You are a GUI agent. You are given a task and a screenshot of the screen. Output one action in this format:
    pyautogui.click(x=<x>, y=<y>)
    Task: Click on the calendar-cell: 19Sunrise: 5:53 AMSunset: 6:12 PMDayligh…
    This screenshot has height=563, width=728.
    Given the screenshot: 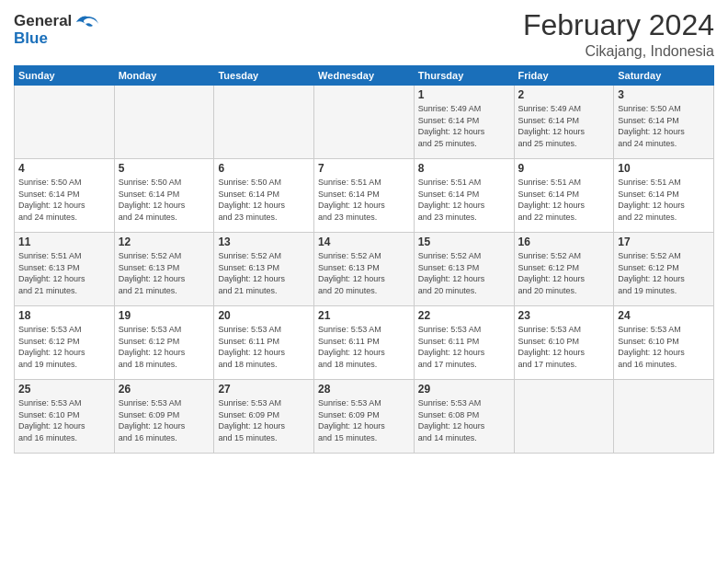 What is the action you would take?
    pyautogui.click(x=164, y=343)
    